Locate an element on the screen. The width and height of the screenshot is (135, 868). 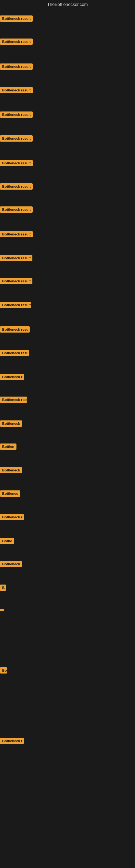
bottleneck-badge-12: Bottleneck result is located at coordinates (16, 281).